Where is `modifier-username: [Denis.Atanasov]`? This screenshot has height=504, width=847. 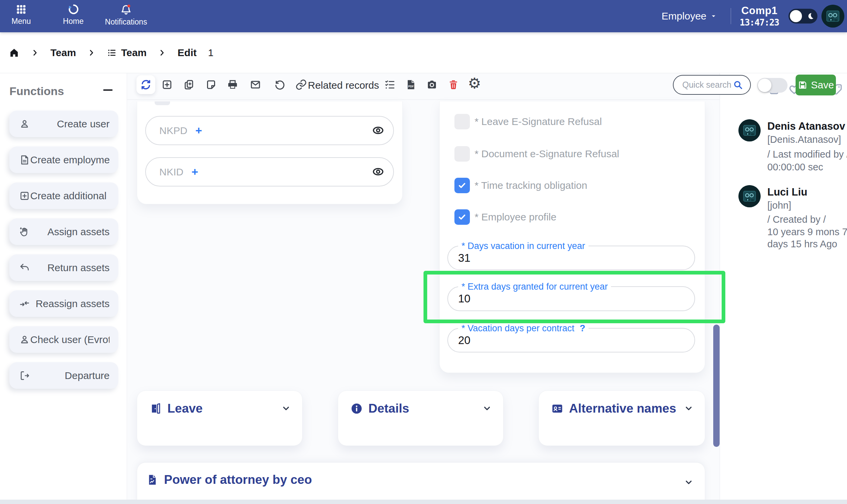
modifier-username: [Denis.Atanasov] is located at coordinates (804, 140).